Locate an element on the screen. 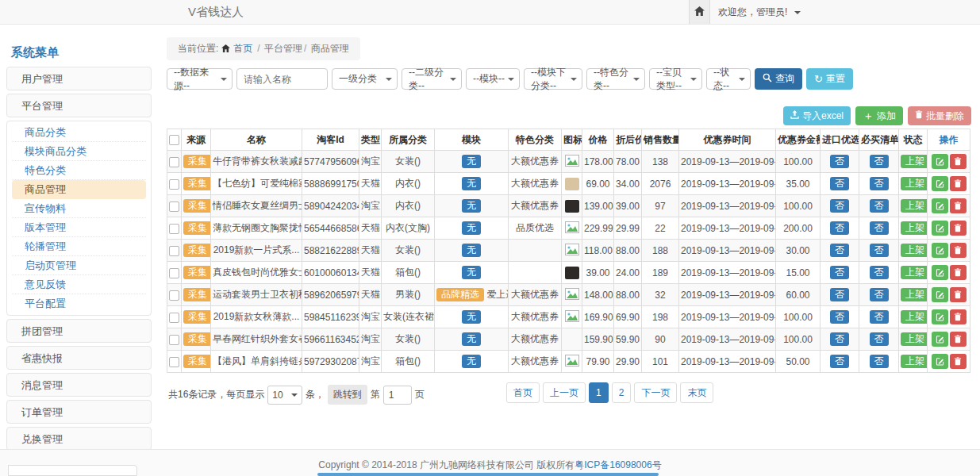 This screenshot has height=476, width=980. page-button-5: 末页 is located at coordinates (697, 393).